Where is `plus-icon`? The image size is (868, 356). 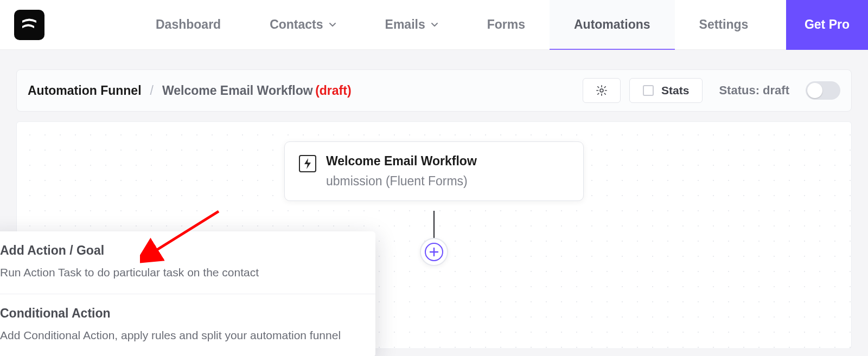
plus-icon is located at coordinates (434, 252).